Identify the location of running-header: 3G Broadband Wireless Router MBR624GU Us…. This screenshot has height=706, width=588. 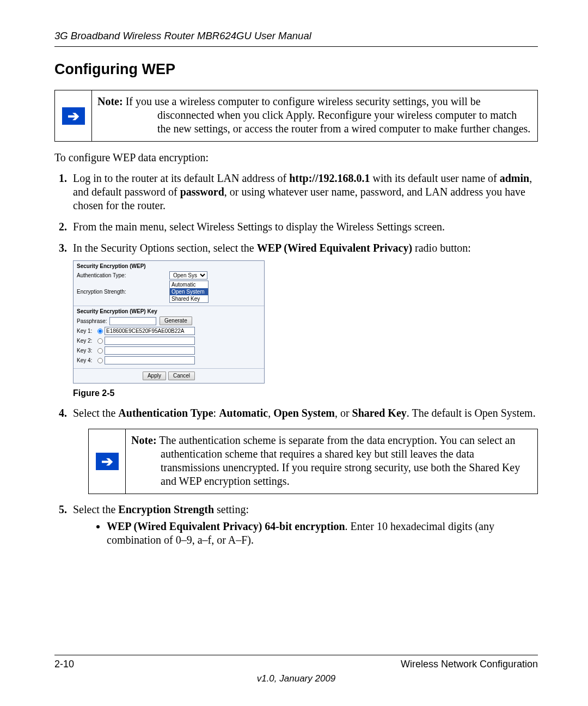
(296, 36).